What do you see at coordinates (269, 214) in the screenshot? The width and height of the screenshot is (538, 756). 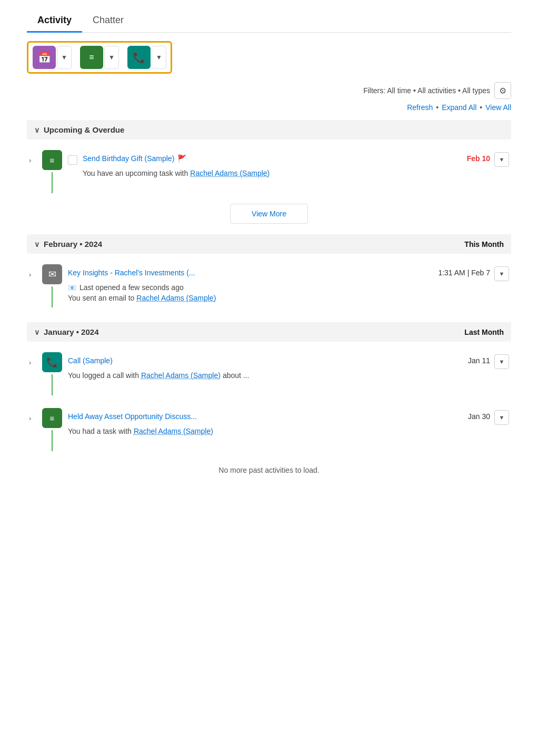 I see `view-more-wrap: View More` at bounding box center [269, 214].